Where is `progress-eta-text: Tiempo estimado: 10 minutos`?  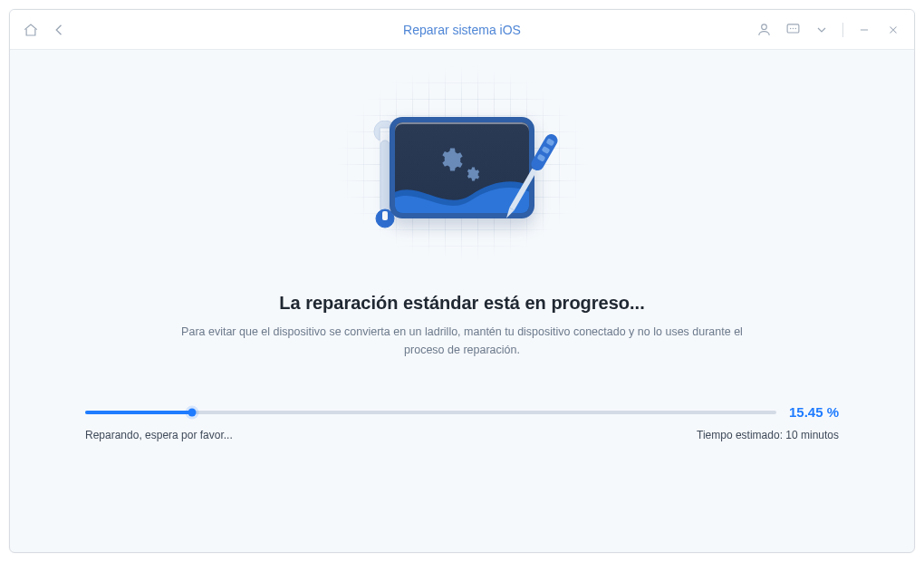 progress-eta-text: Tiempo estimado: 10 minutos is located at coordinates (768, 435).